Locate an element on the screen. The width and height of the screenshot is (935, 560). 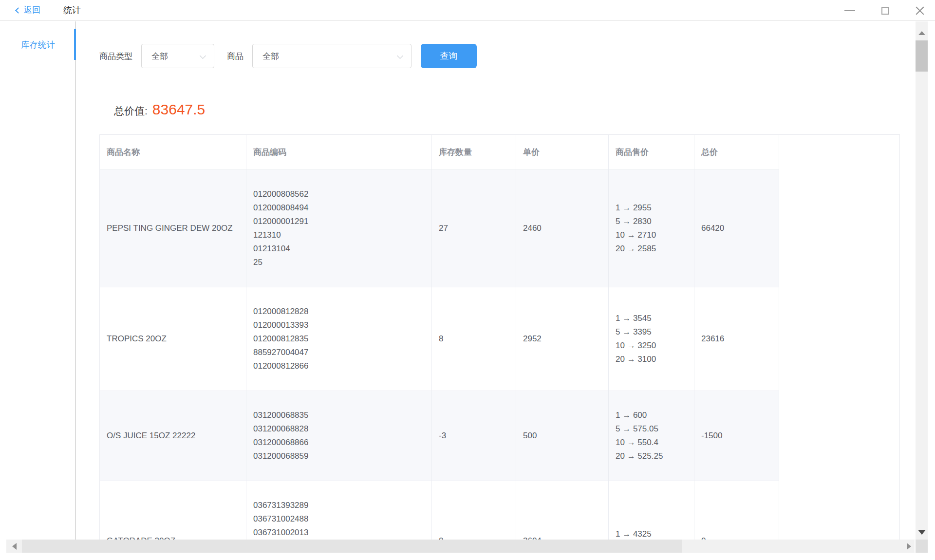
total-value-line: 总价值: 83647.5 is located at coordinates (160, 110).